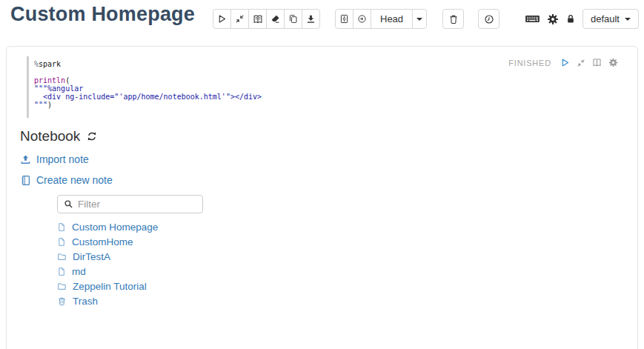 This screenshot has height=349, width=644. I want to click on note-list-folder: DirTestA, so click(84, 256).